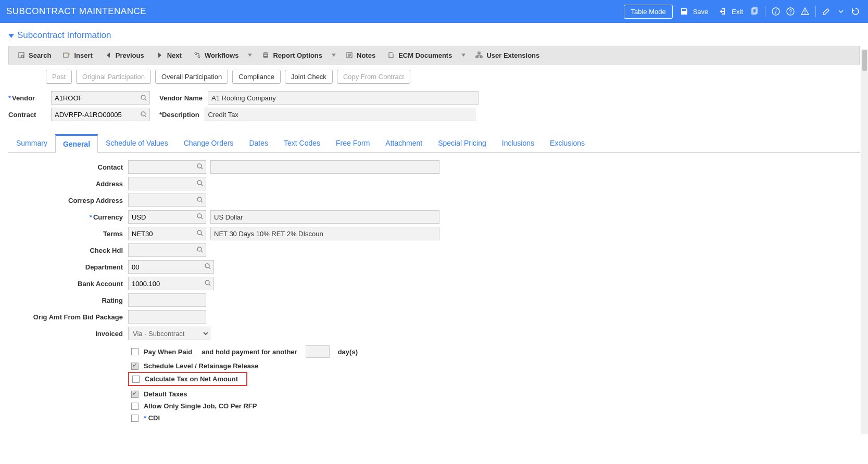  Describe the element at coordinates (135, 406) in the screenshot. I see `allow-single-checkbox` at that location.